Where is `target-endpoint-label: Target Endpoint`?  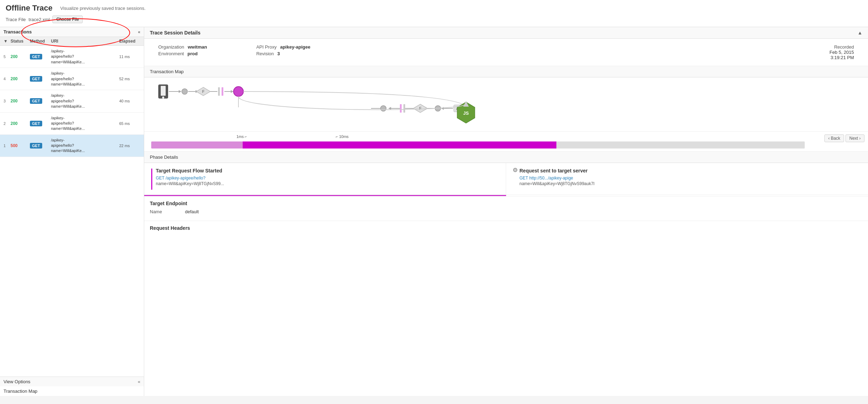 target-endpoint-label: Target Endpoint is located at coordinates (506, 203).